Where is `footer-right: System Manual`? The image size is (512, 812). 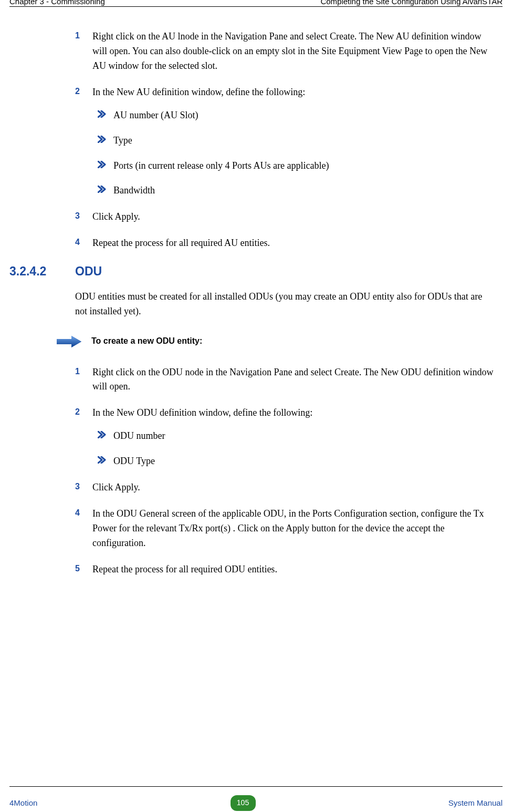 footer-right: System Manual is located at coordinates (476, 803).